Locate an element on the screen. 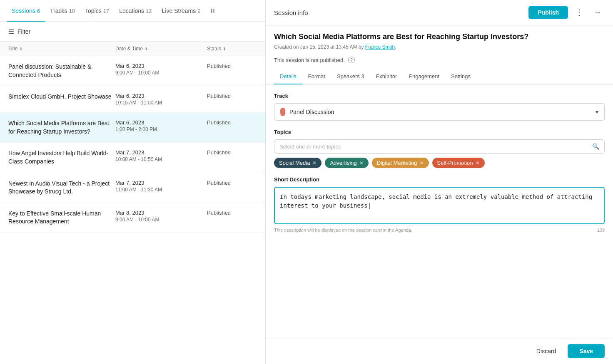 This screenshot has height=364, width=613. session-meta: Created on Jan 15, 2023 at 13:45 AM by F… is located at coordinates (439, 47).